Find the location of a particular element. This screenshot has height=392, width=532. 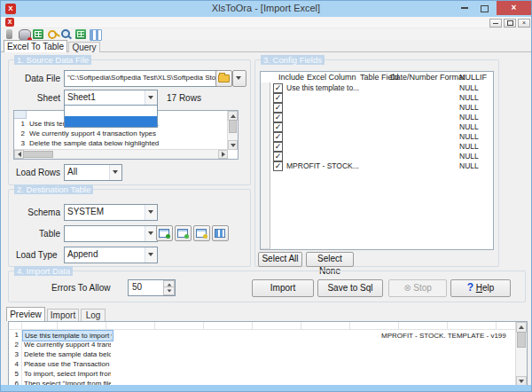

load-type-combo-arrow is located at coordinates (151, 255).